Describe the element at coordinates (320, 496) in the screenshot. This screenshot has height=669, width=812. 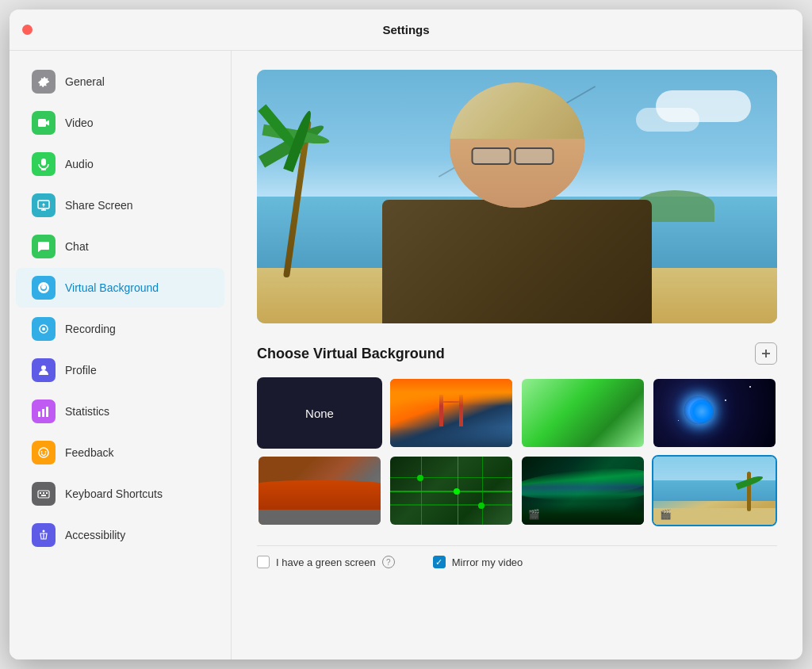
I see `track-oval` at that location.